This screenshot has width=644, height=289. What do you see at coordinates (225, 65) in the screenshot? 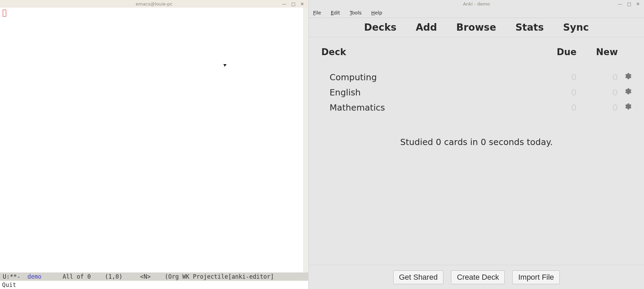
I see `mouse-pointer-icon: ➤` at bounding box center [225, 65].